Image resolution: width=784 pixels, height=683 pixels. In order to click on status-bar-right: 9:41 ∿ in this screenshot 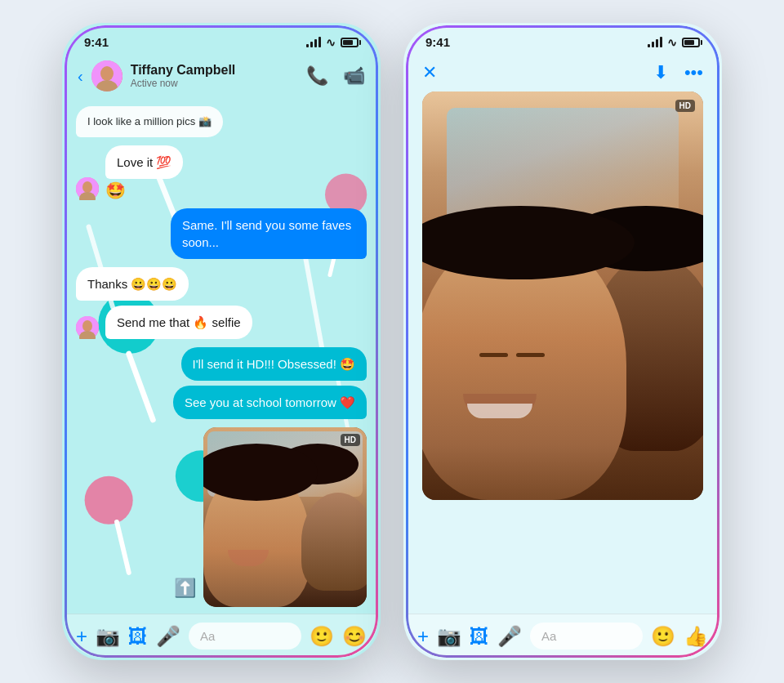, I will do `click(563, 39)`.